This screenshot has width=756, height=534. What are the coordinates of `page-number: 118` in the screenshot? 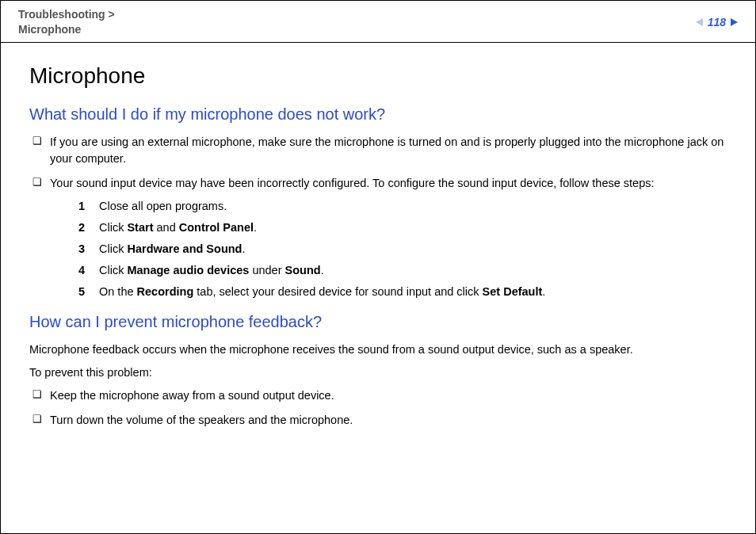 It's located at (716, 22).